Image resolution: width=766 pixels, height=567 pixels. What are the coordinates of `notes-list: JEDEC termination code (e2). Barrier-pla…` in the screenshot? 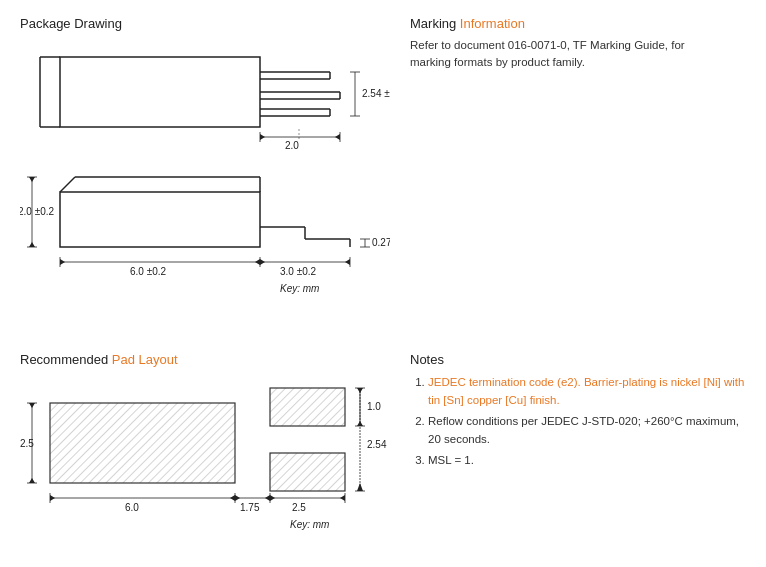 It's located at (578, 421).